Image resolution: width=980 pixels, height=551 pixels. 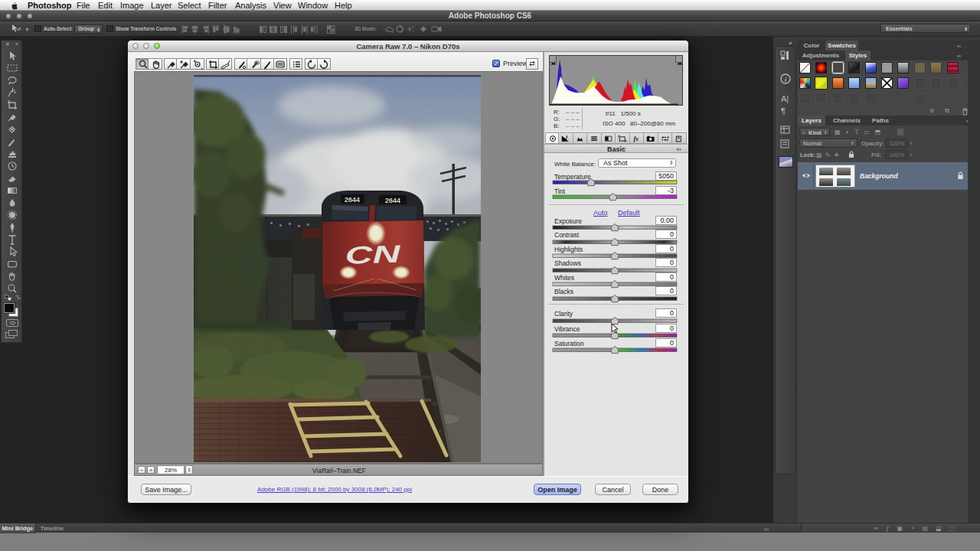 What do you see at coordinates (635, 139) in the screenshot?
I see `svg-text: fx` at bounding box center [635, 139].